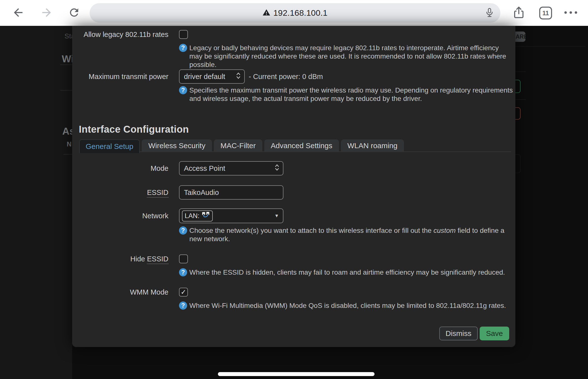 This screenshot has width=588, height=379. Describe the element at coordinates (302, 145) in the screenshot. I see `tab-advanced-settings: Advanced Settings` at that location.